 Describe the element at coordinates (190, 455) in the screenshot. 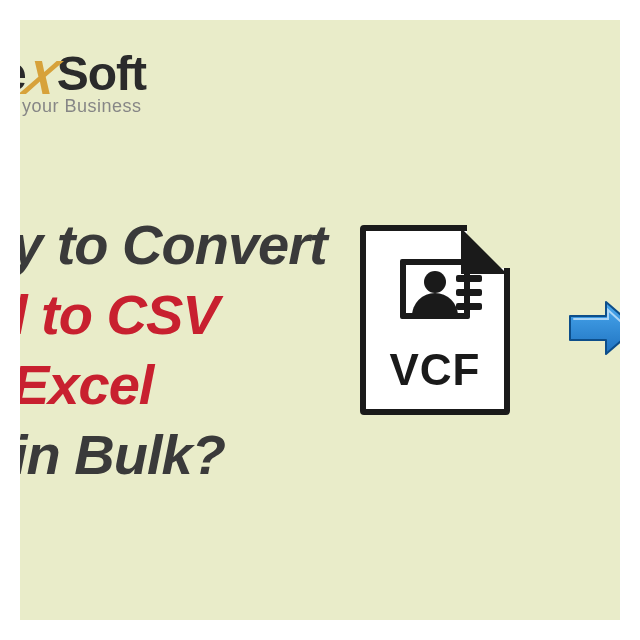

I see `headline-line-3: in Bulk?` at that location.